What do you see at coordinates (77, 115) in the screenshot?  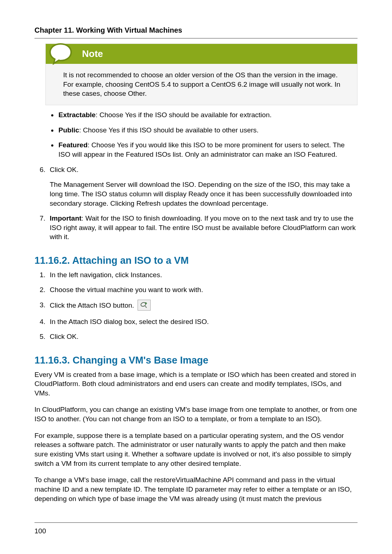 I see `term-extractable: Extractable` at bounding box center [77, 115].